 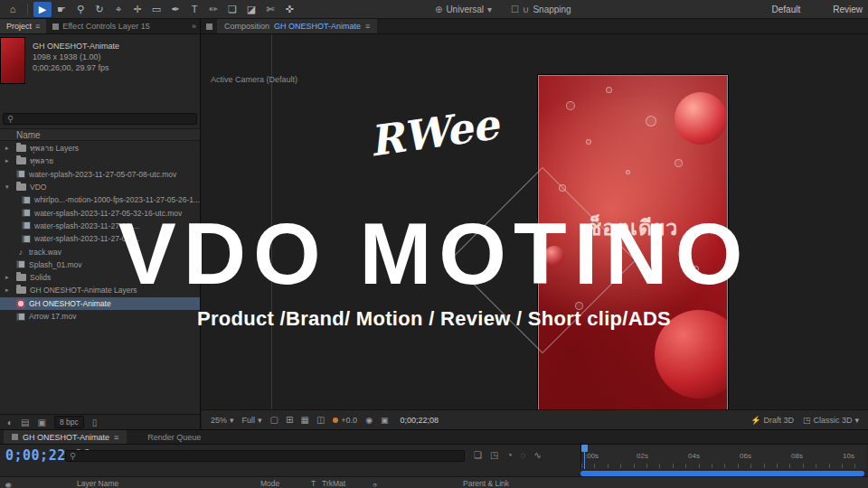 I want to click on tab-effect-controls: Effect Controls Layer 15, so click(x=101, y=26).